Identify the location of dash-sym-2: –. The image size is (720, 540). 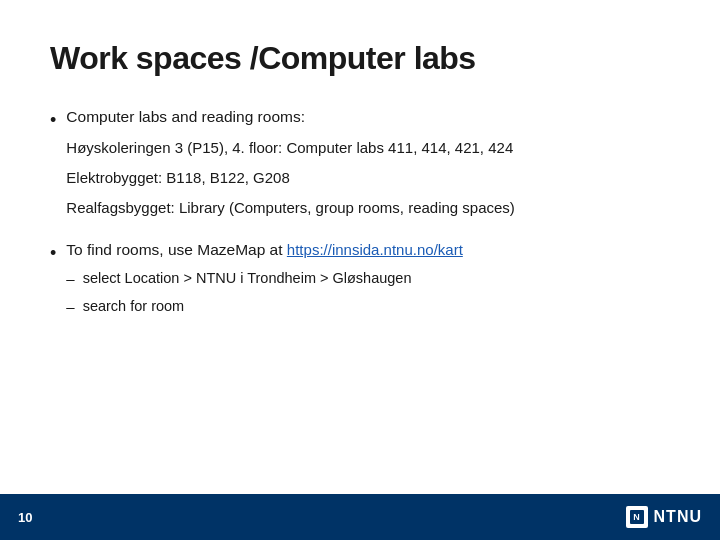
(70, 307).